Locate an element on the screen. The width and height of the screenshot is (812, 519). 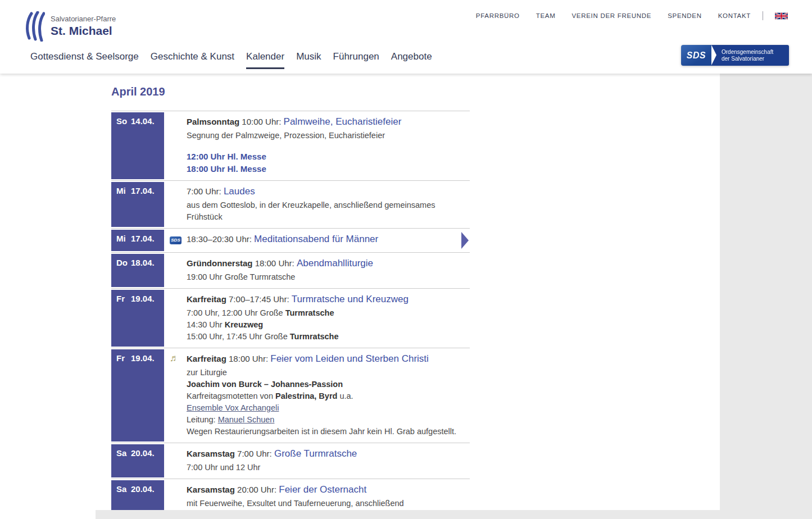
brand-logo: Salvatorianer-Pfarre St. Michael is located at coordinates (70, 28).